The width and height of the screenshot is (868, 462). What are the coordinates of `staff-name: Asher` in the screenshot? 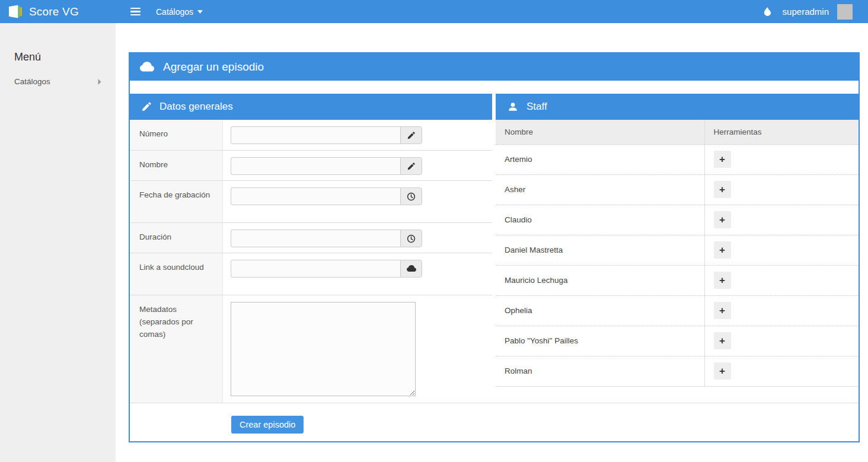 It's located at (600, 190).